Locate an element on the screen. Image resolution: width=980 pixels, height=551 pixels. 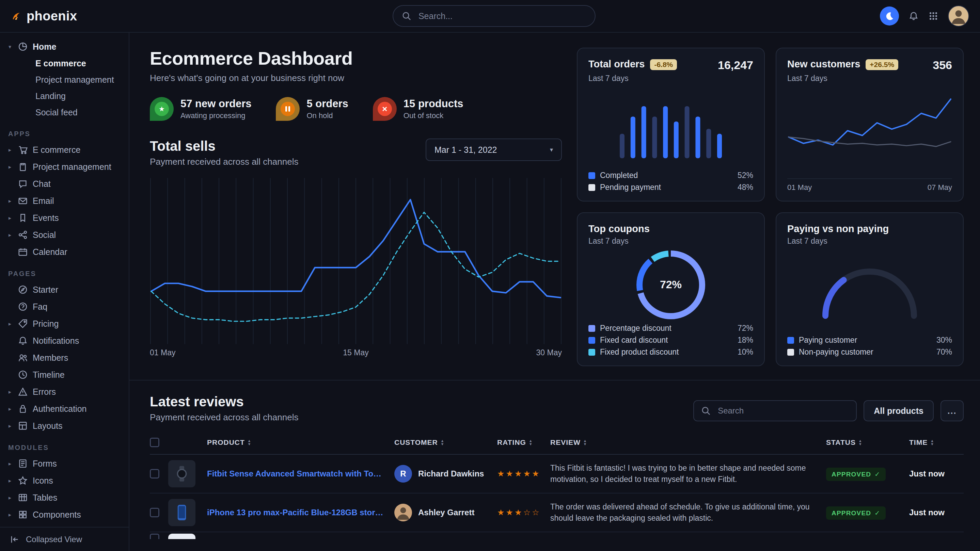
date-range-select: Mar 1 - 31, 2022 ▾ is located at coordinates (494, 150).